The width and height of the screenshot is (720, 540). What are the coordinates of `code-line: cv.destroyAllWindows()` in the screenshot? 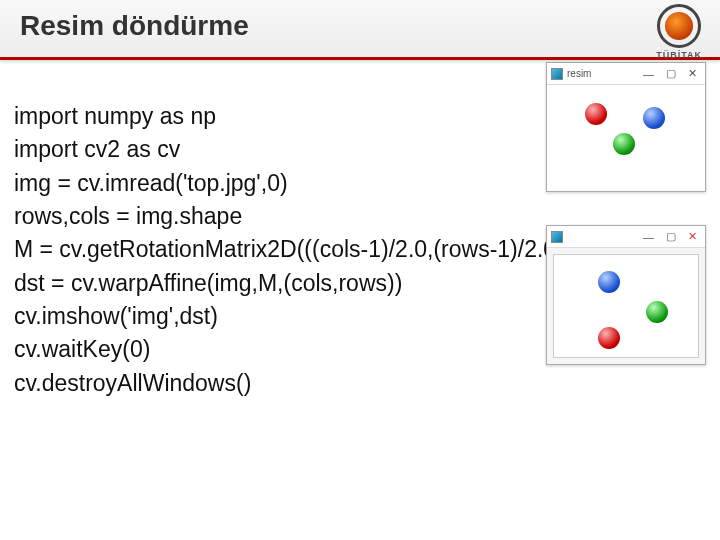 It's located at (358, 384).